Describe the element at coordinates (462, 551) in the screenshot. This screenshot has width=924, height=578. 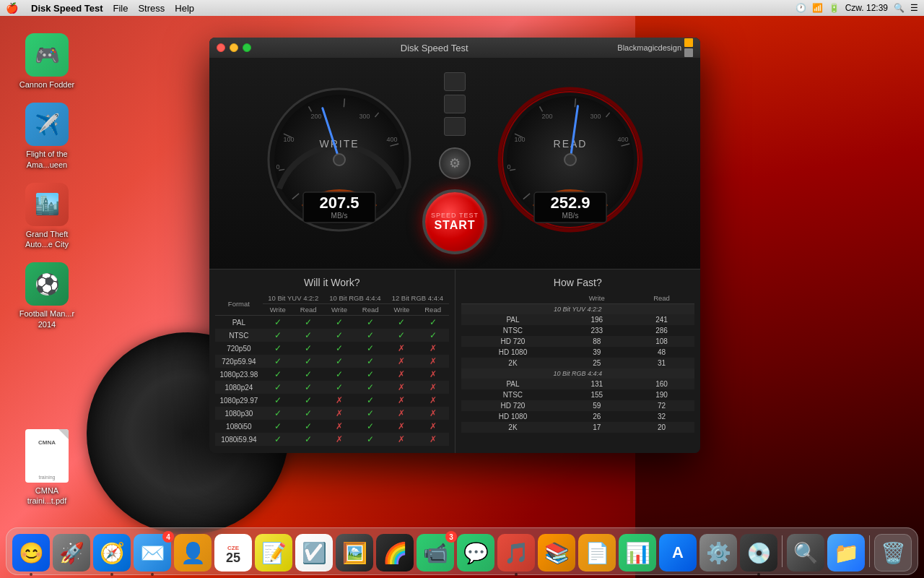
I see `dock: 😊 🚀 🧭 ✉️4 👤 CZE25 📝 ☑️ 🖼️ 🌈 📹3 💬 🎵 📚 📄 📊…` at that location.